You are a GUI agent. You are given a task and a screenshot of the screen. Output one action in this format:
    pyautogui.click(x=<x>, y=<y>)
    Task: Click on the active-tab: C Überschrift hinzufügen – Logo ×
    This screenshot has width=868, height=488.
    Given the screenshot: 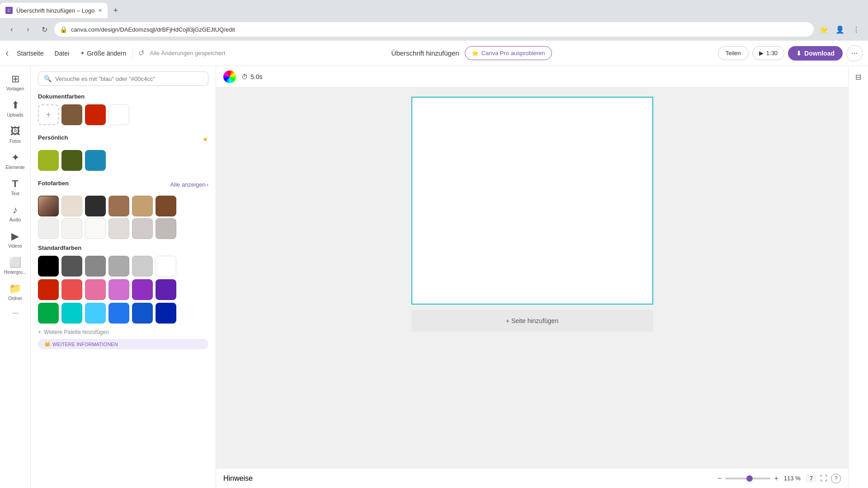 What is the action you would take?
    pyautogui.click(x=54, y=10)
    